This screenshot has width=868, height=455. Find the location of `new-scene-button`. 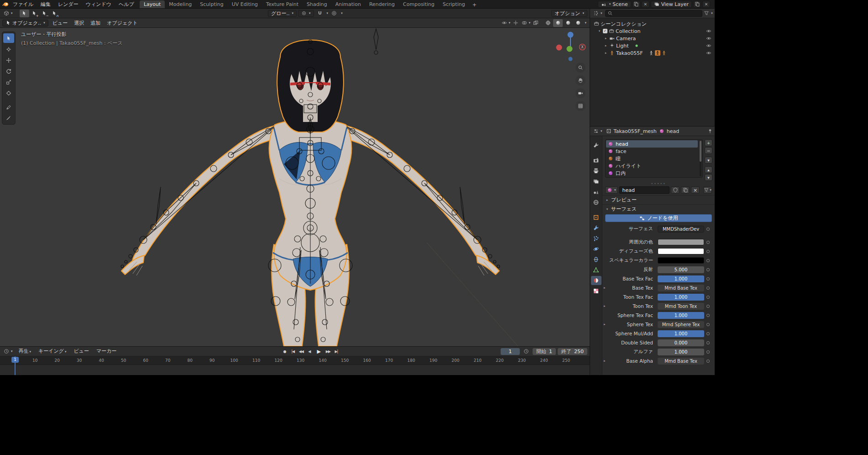

new-scene-button is located at coordinates (636, 5).